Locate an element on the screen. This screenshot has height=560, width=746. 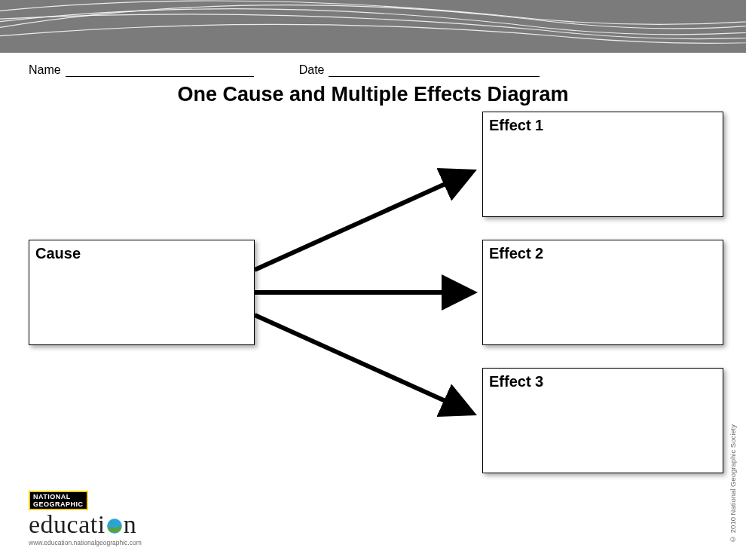
brand-bottom: GEOGRAPHIC is located at coordinates (59, 504).